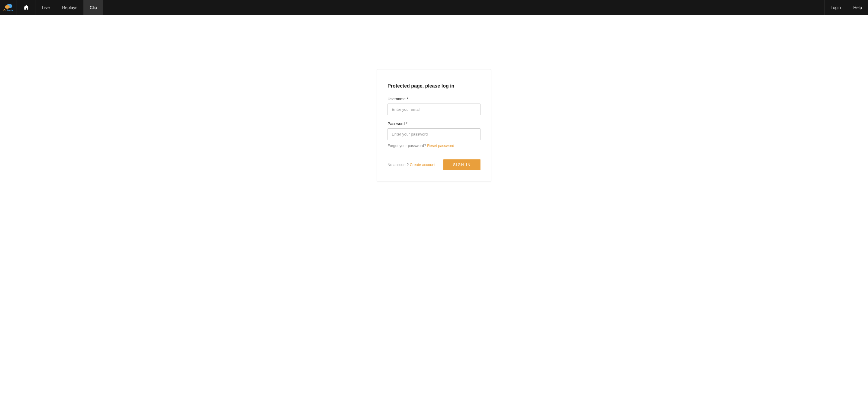  Describe the element at coordinates (434, 86) in the screenshot. I see `login-title: Protected page, please log in` at that location.